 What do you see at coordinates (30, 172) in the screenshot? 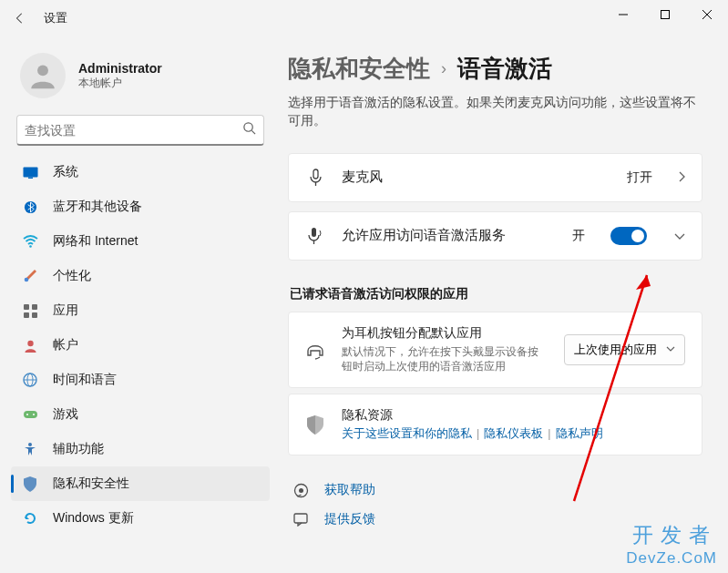
I see `display-icon` at bounding box center [30, 172].